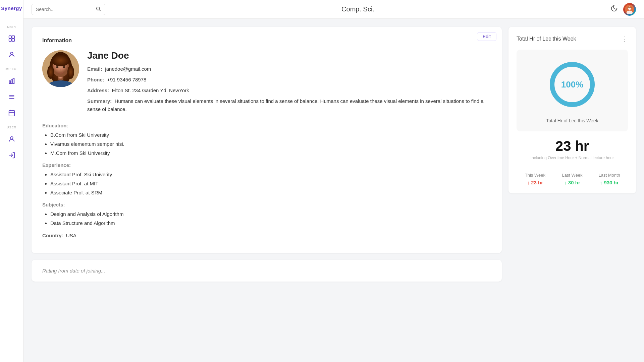 The height and width of the screenshot is (362, 644). I want to click on hours-note: Including Overtime Hour + Normal lecture…, so click(572, 158).